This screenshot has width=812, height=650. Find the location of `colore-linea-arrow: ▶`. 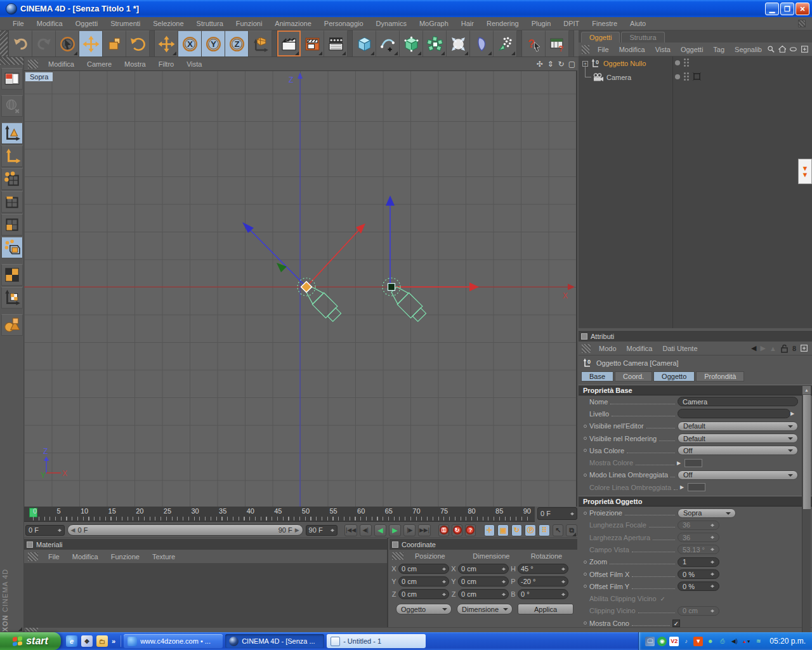

colore-linea-arrow: ▶ is located at coordinates (683, 488).